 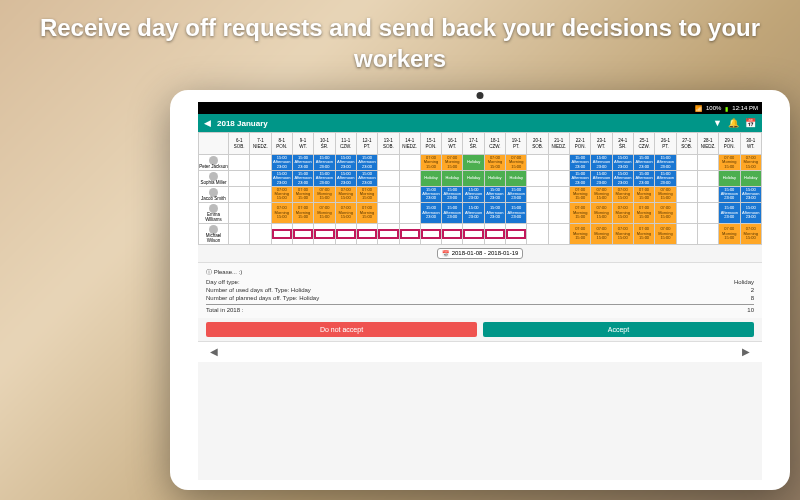 What do you see at coordinates (734, 123) in the screenshot?
I see `bell-icon: 🔔` at bounding box center [734, 123].